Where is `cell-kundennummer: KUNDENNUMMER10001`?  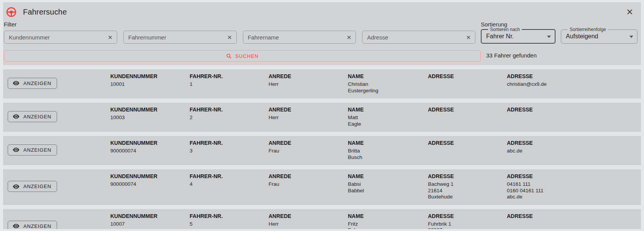 cell-kundennummer: KUNDENNUMMER10001 is located at coordinates (150, 83).